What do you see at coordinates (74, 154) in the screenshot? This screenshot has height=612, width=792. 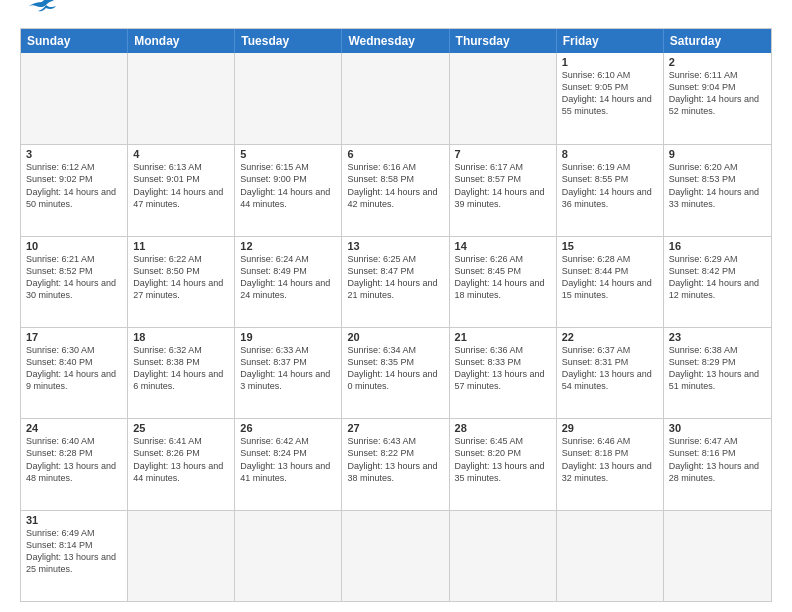 I see `day-number: 3` at bounding box center [74, 154].